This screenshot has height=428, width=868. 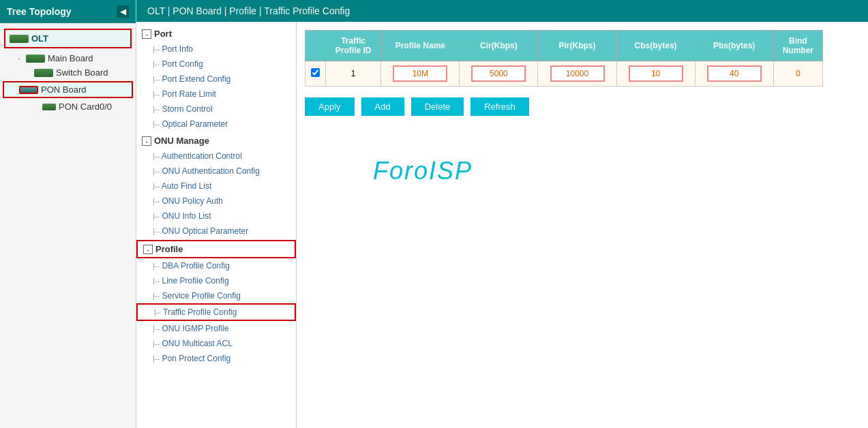 I want to click on nav-section-port: - Port |-- Port Info |-- Port Config |--…, so click(x=216, y=79).